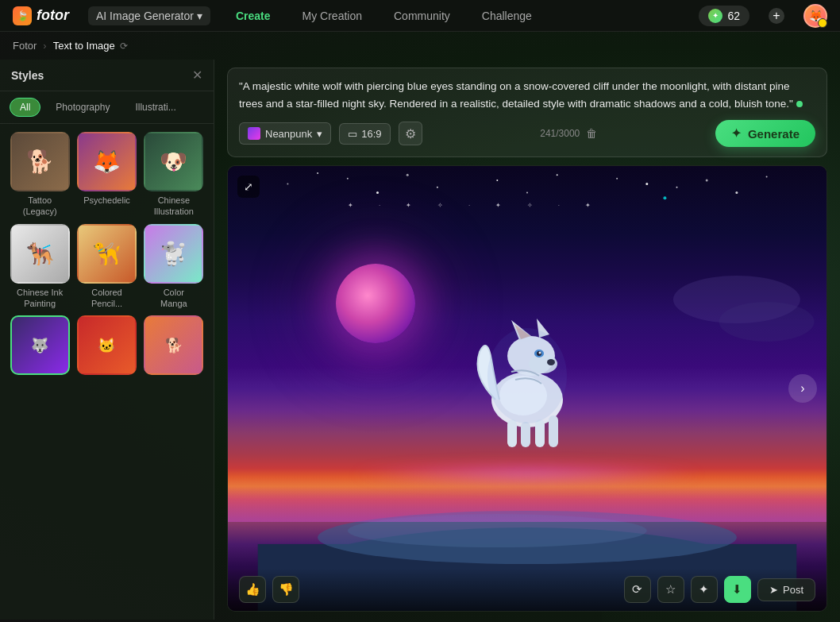  I want to click on tab-illustration: Illustrati..., so click(156, 107).